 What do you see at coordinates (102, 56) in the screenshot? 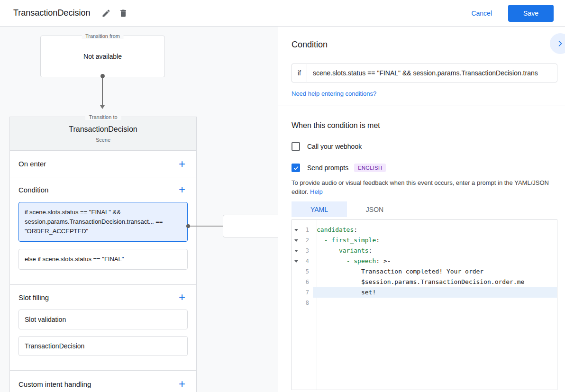
I see `transition-from-node: Transition from Not available` at bounding box center [102, 56].